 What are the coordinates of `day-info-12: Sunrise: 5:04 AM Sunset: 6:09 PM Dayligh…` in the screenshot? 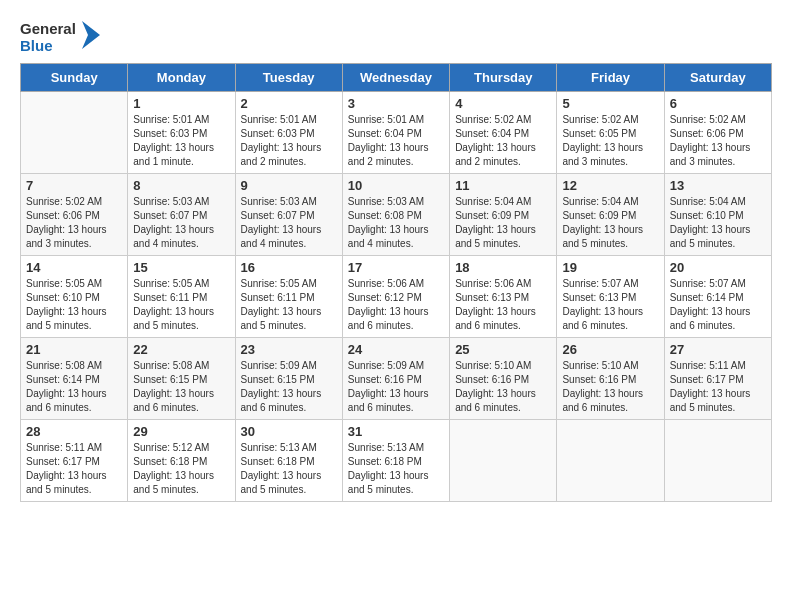 It's located at (610, 223).